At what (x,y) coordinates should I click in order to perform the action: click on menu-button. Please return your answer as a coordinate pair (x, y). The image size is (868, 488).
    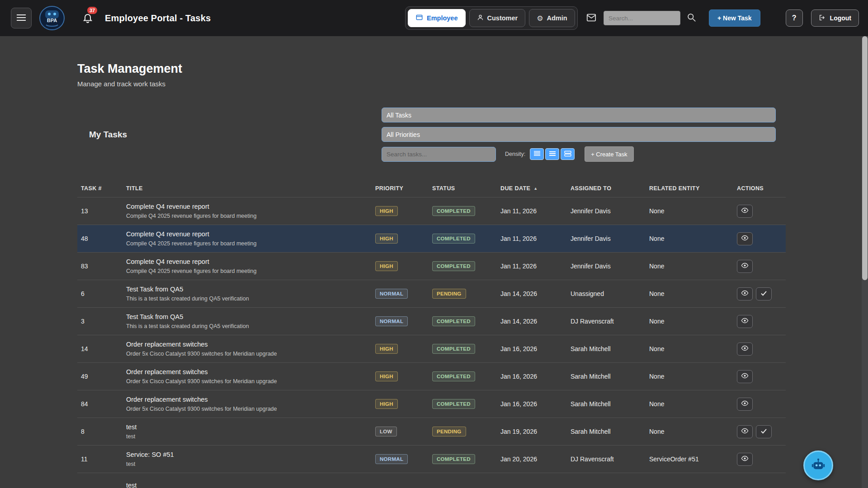
    Looking at the image, I should click on (21, 18).